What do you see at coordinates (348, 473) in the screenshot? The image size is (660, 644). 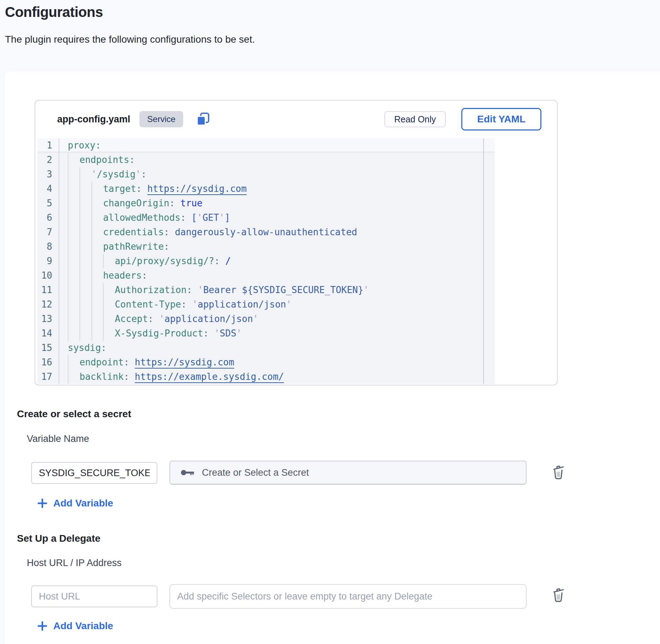 I see `secret-selector: Create or Select a Secret` at bounding box center [348, 473].